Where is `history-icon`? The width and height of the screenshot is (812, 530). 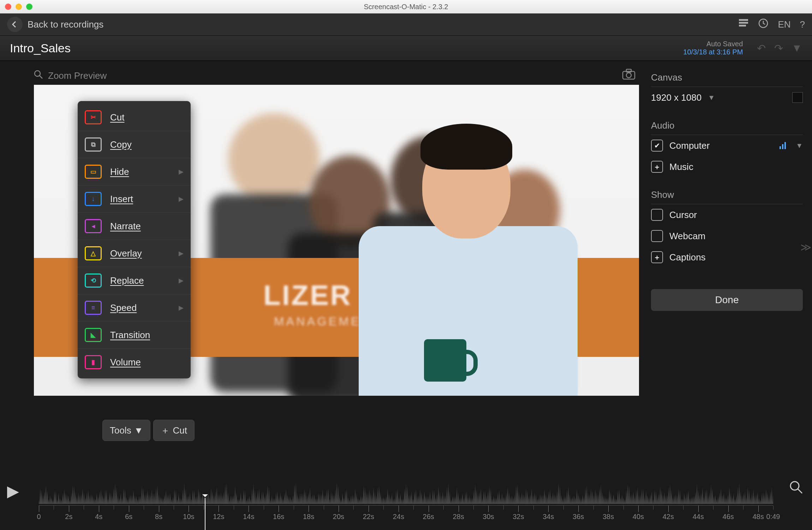
history-icon is located at coordinates (763, 25).